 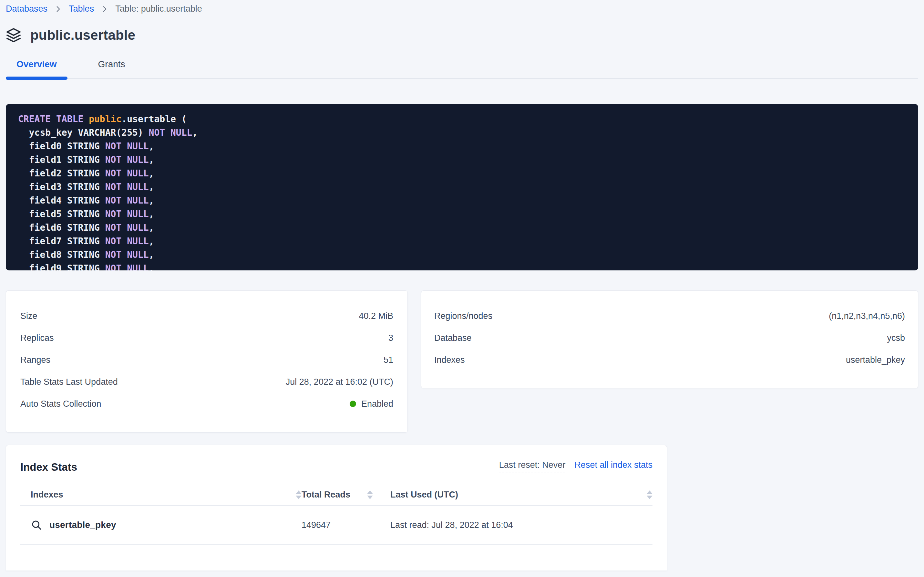 I want to click on meta-stats-card: Regions/nodes (n1,n2,n3,n4,n5,n6) Databa…, so click(x=670, y=340).